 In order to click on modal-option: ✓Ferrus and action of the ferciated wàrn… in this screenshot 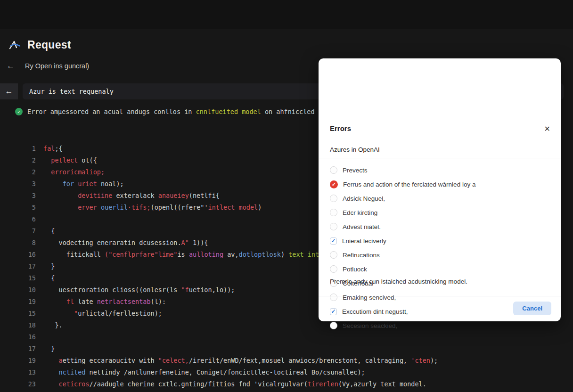, I will do `click(441, 184)`.